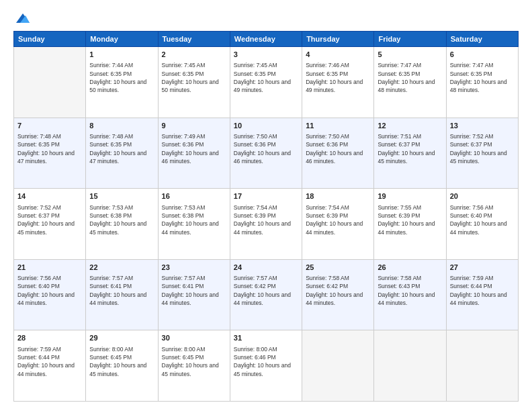 This screenshot has height=411, width=532. What do you see at coordinates (266, 267) in the screenshot?
I see `day-number: 24` at bounding box center [266, 267].